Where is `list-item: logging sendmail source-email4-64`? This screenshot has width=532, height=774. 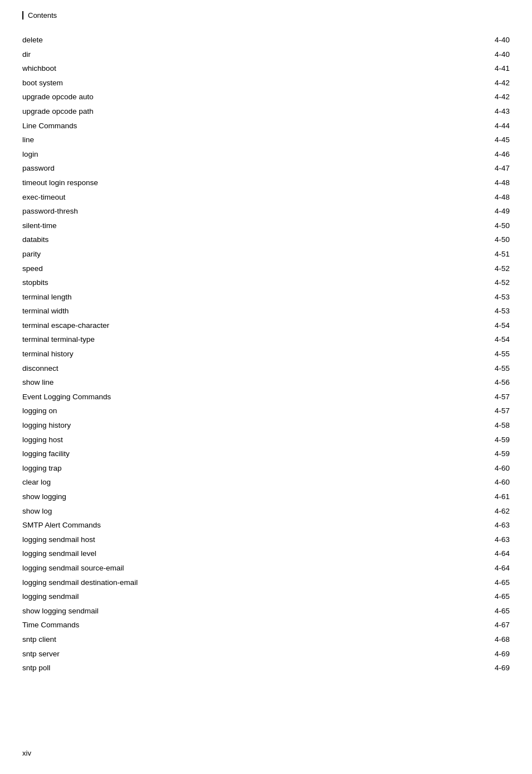
list-item: logging sendmail source-email4-64 is located at coordinates (266, 568).